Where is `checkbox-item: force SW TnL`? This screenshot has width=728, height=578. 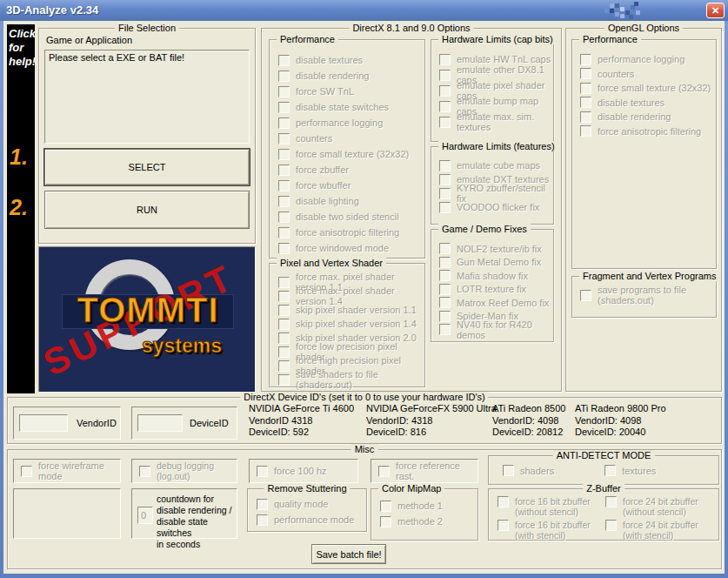 checkbox-item: force SW TnL is located at coordinates (344, 91).